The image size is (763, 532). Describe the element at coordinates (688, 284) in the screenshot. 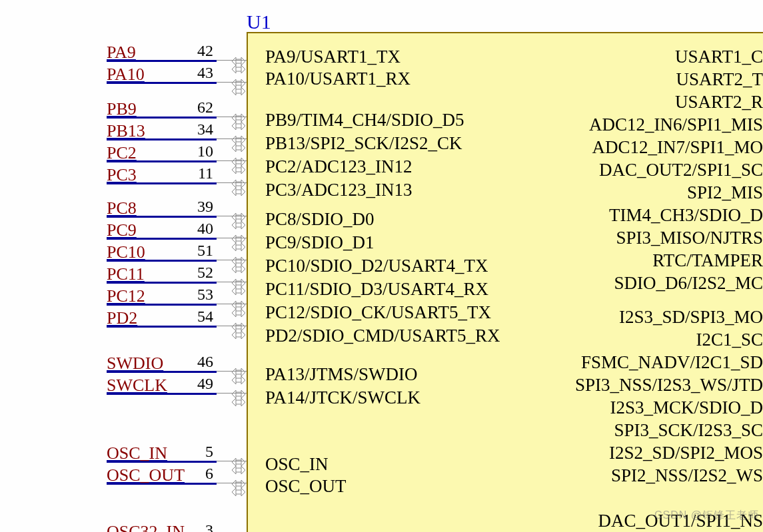

I see `pin-function-label-right: SDIO_D6/I2S2_MC` at that location.